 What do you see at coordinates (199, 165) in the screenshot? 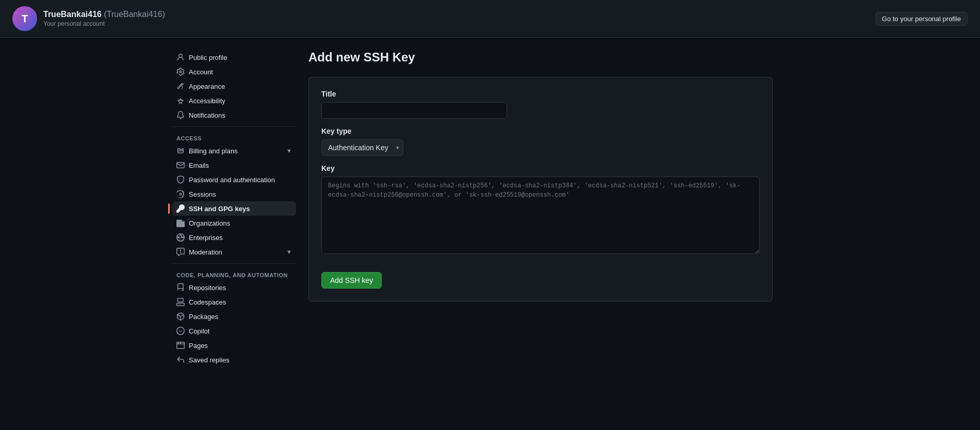
I see `sidebar-item-label: Emails` at bounding box center [199, 165].